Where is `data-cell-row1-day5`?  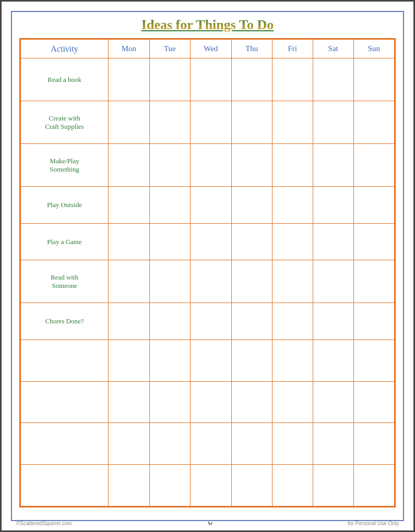
data-cell-row1-day5 is located at coordinates (333, 123).